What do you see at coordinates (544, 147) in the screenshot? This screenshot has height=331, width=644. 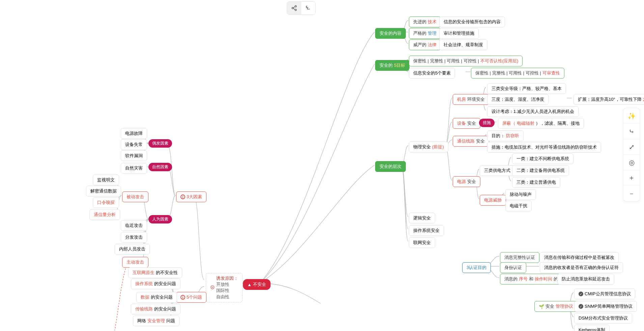 I see `line-measure-node: 措施：电缆加压技术、对光纤等通信线路的防窃听技术` at bounding box center [544, 147].